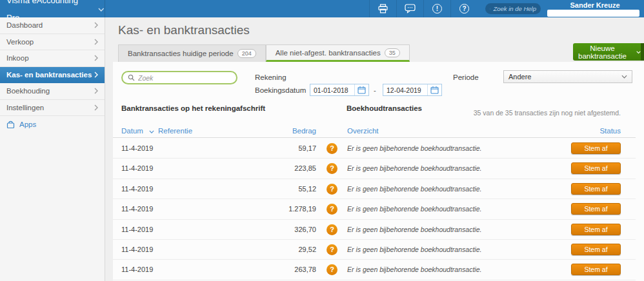 This screenshot has height=281, width=644. What do you see at coordinates (374, 148) in the screenshot?
I see `table-row: 11-4-201959,17?Er is geen bijbehorende b…` at bounding box center [374, 148].